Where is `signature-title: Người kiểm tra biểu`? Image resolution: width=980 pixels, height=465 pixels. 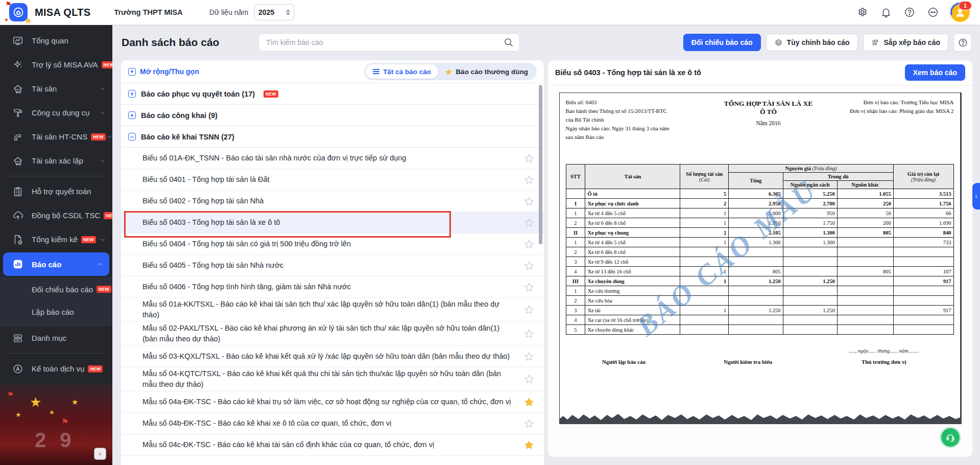 signature-title: Người kiểm tra biểu is located at coordinates (748, 362).